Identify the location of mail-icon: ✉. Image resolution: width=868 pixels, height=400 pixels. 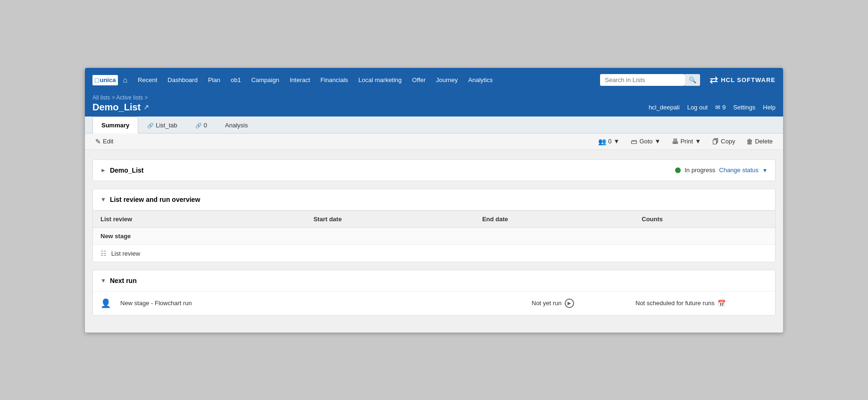
(718, 108).